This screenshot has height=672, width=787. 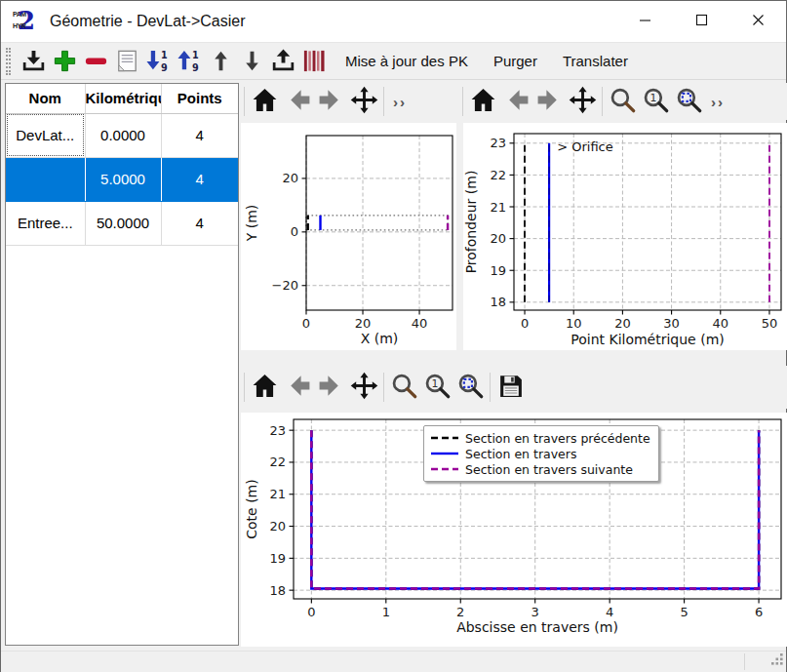 I want to click on column-header-nom: Nom, so click(x=45, y=99).